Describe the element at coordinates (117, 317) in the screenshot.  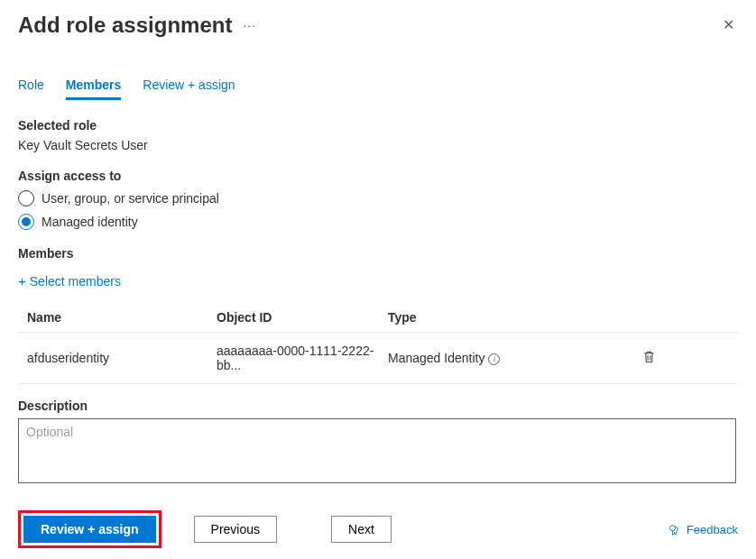
I see `column-header-name: Name` at that location.